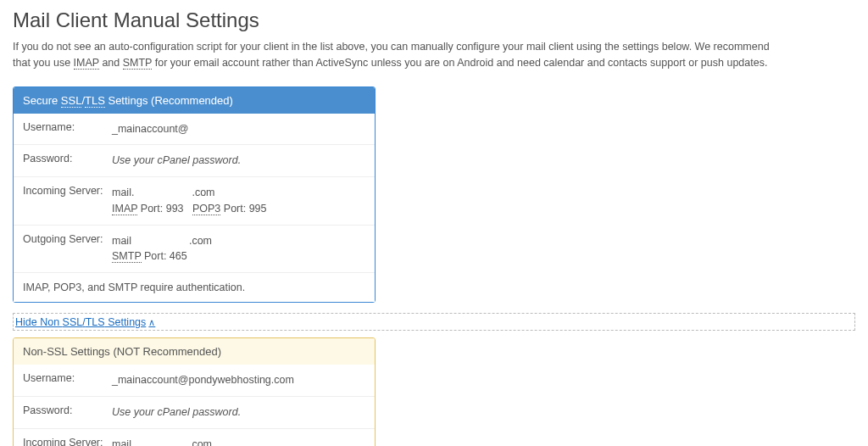 The height and width of the screenshot is (446, 868). I want to click on secure-password-row: Password: Use your cPanel password., so click(194, 161).